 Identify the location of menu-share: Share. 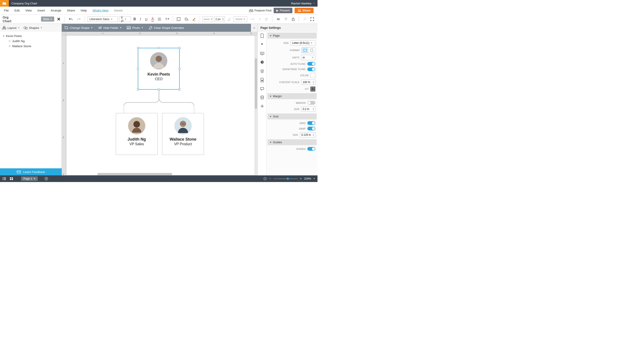
(71, 10).